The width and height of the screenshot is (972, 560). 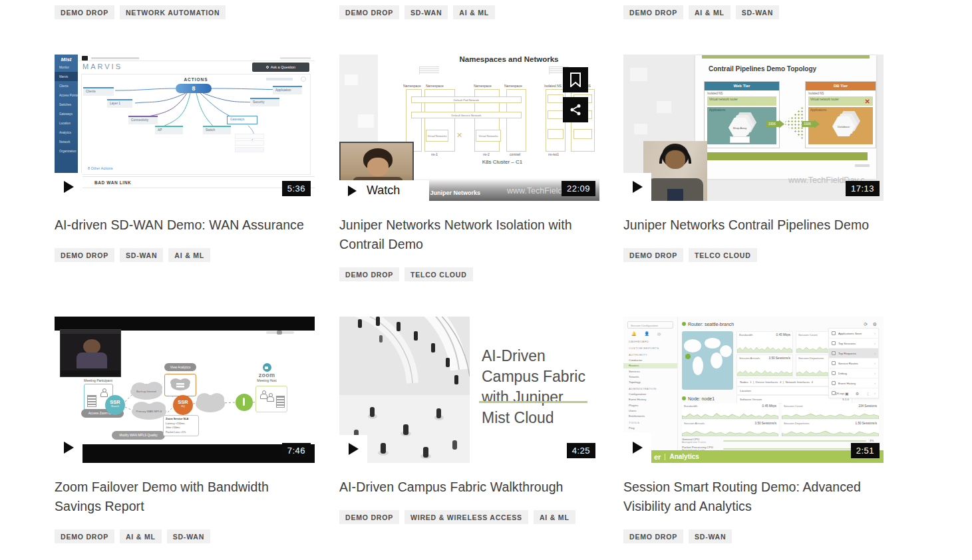 I want to click on world-map, so click(x=708, y=360).